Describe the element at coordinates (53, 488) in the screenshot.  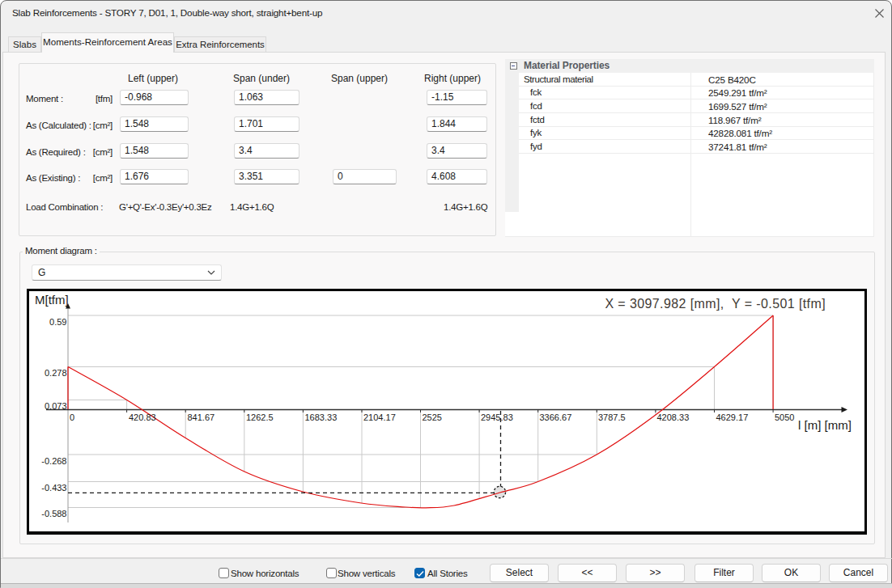
I see `svg-text: -0.433` at that location.